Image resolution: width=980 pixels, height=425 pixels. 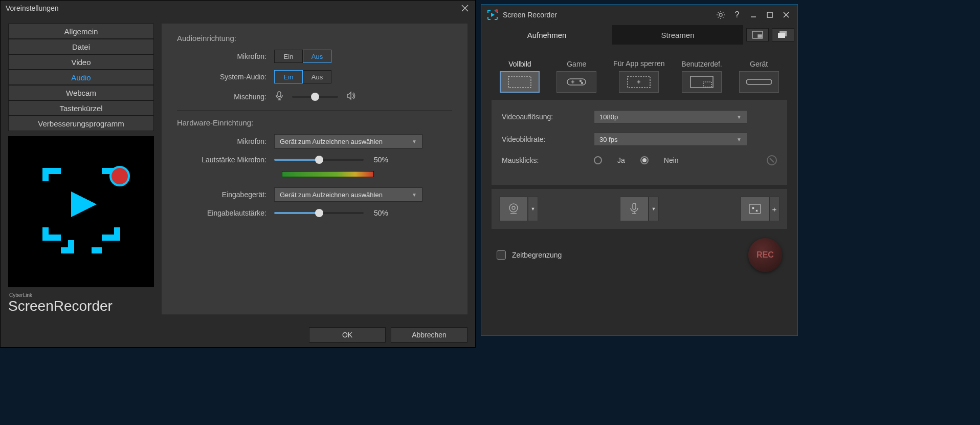 What do you see at coordinates (737, 15) in the screenshot?
I see `help-icon: ?` at bounding box center [737, 15].